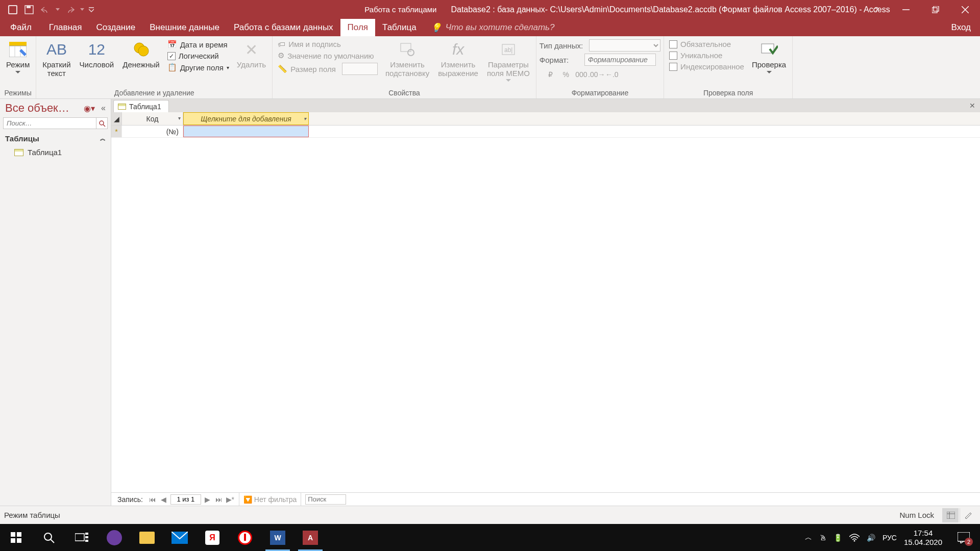 The image size is (980, 551). What do you see at coordinates (493, 28) in the screenshot?
I see `tell-me-search: 💡 Что вы хотите сделать?` at bounding box center [493, 28].